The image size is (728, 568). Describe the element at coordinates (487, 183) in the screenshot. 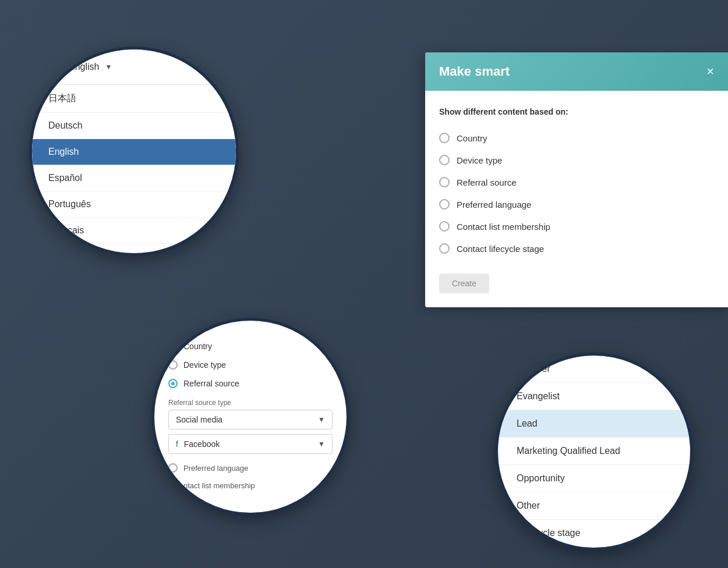

I see `option-referral-source-label: Referral source` at that location.